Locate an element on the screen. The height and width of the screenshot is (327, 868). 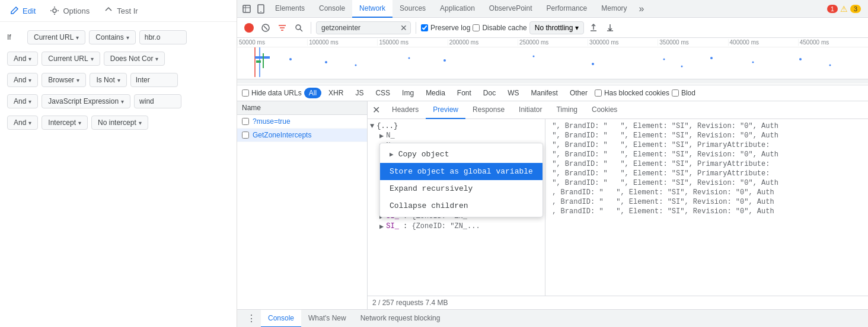
test-button: Test Ir is located at coordinates (121, 11).